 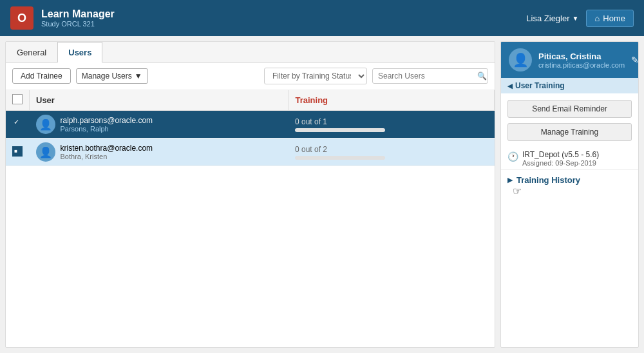 I want to click on home-icon: ⌂, so click(x=597, y=18).